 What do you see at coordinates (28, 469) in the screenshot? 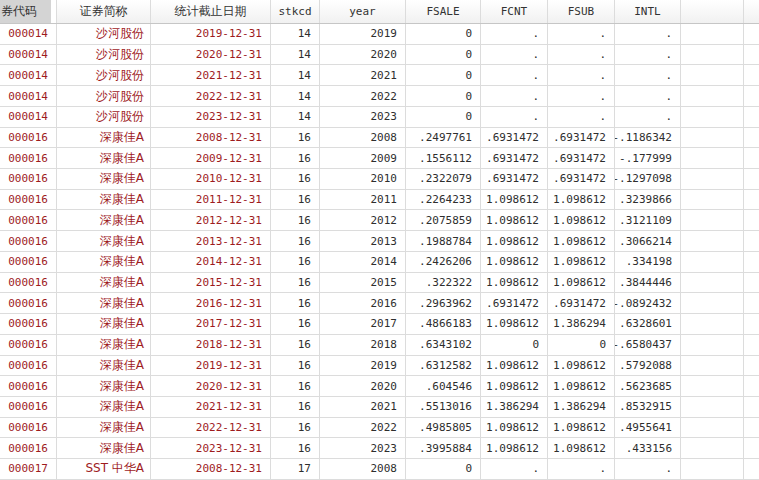
I see `cell-security-code: 000017` at bounding box center [28, 469].